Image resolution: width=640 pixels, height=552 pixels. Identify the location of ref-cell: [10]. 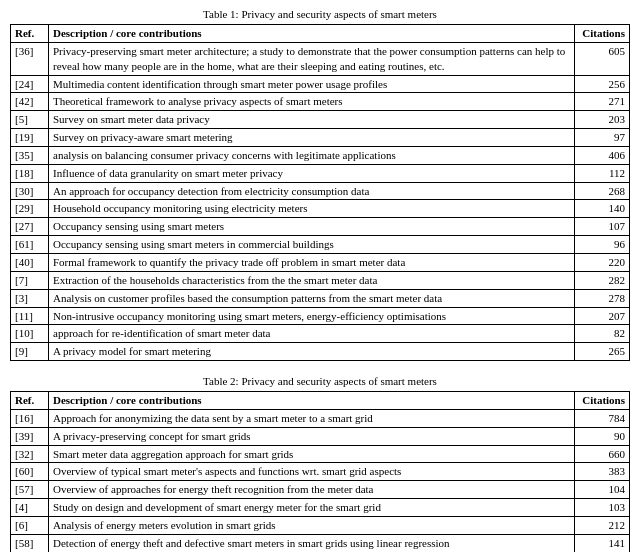
(30, 334).